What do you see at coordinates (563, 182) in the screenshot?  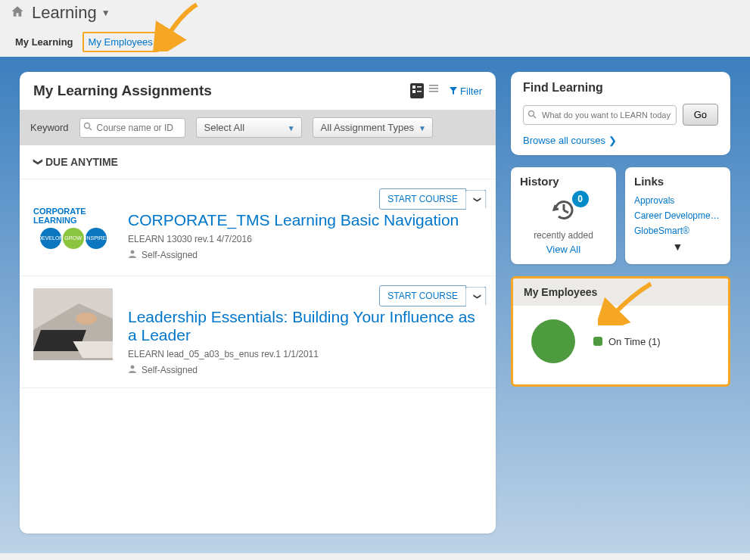 I see `history-title: History` at bounding box center [563, 182].